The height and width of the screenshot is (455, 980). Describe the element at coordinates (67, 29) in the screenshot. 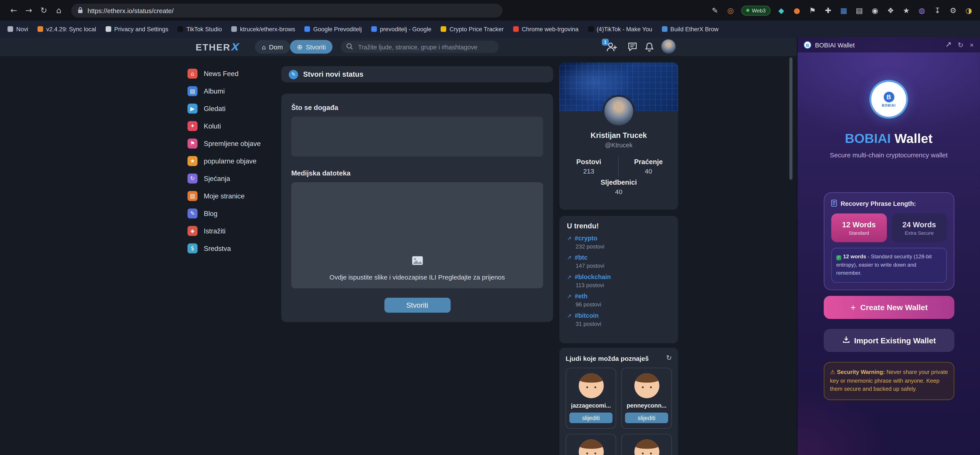

I see `bookmark-item: v2.4.29: Sync local` at that location.